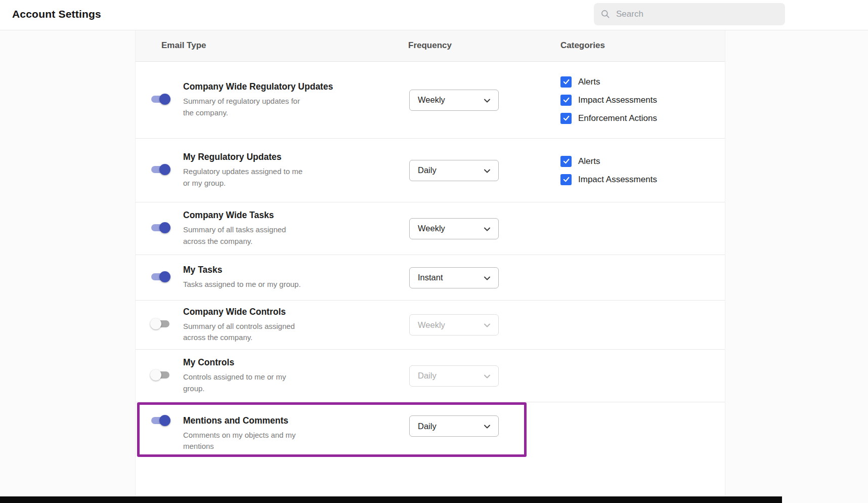 This screenshot has height=503, width=868. What do you see at coordinates (430, 46) in the screenshot?
I see `column-header-frequency: Frequency` at bounding box center [430, 46].